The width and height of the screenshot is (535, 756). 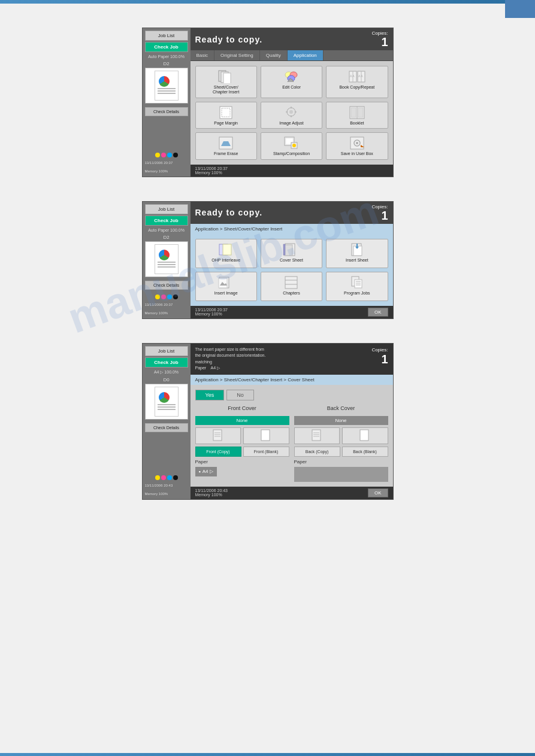 What do you see at coordinates (226, 115) in the screenshot?
I see `app-btn-page-margin: Page Margin` at bounding box center [226, 115].